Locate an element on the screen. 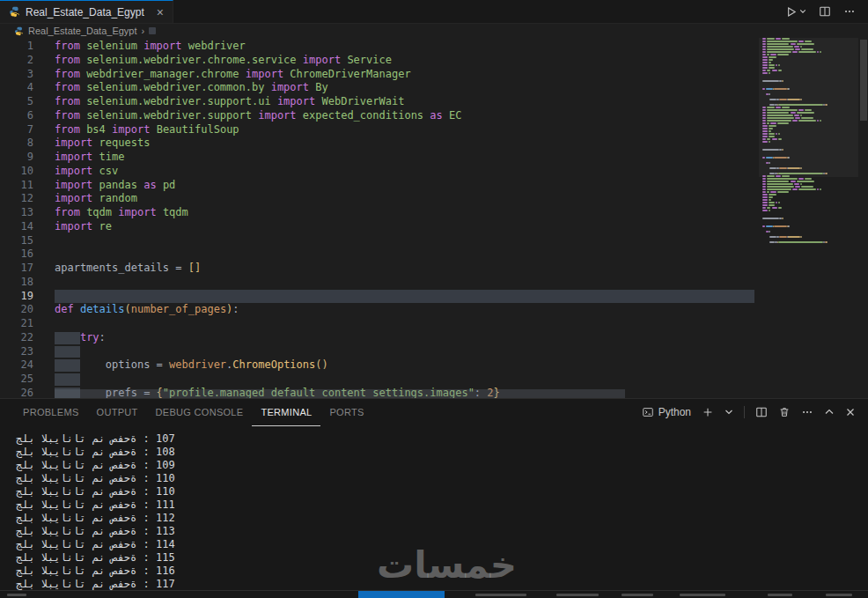 The height and width of the screenshot is (598, 868). line-number: 14 is located at coordinates (17, 227).